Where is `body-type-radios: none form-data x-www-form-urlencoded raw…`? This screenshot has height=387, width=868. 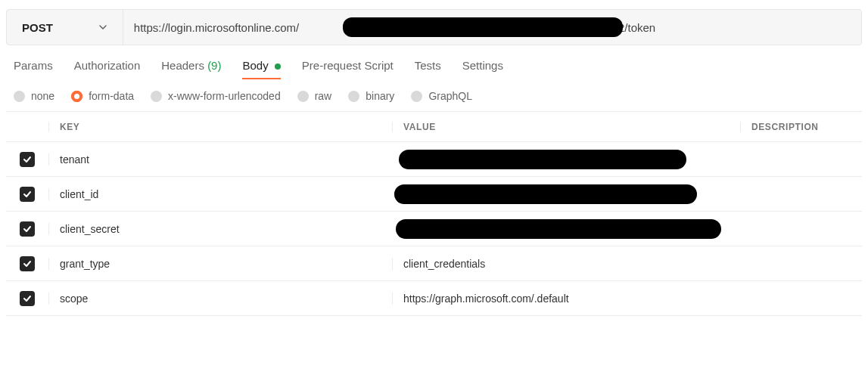 body-type-radios: none form-data x-www-form-urlencoded raw… is located at coordinates (434, 95).